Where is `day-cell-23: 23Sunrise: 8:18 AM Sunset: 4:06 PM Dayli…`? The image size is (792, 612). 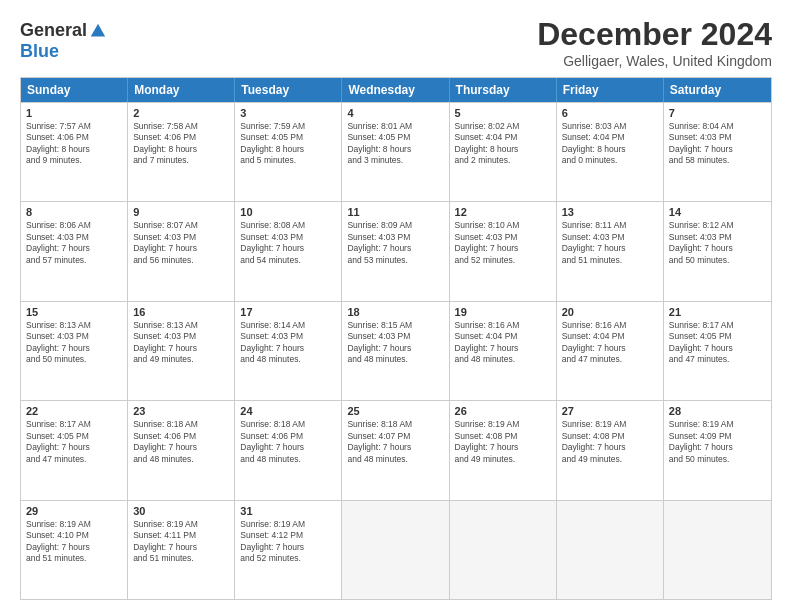 day-cell-23: 23Sunrise: 8:18 AM Sunset: 4:06 PM Dayli… is located at coordinates (182, 450).